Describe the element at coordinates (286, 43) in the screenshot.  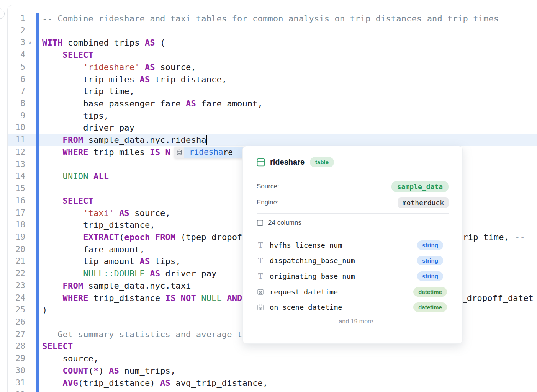
I see `code-text: WITH combined_trips AS (` at that location.